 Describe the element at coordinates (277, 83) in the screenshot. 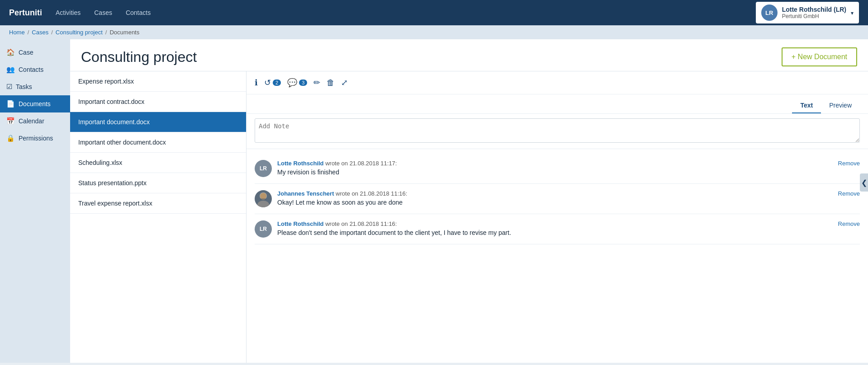

I see `history-badge: 2` at that location.